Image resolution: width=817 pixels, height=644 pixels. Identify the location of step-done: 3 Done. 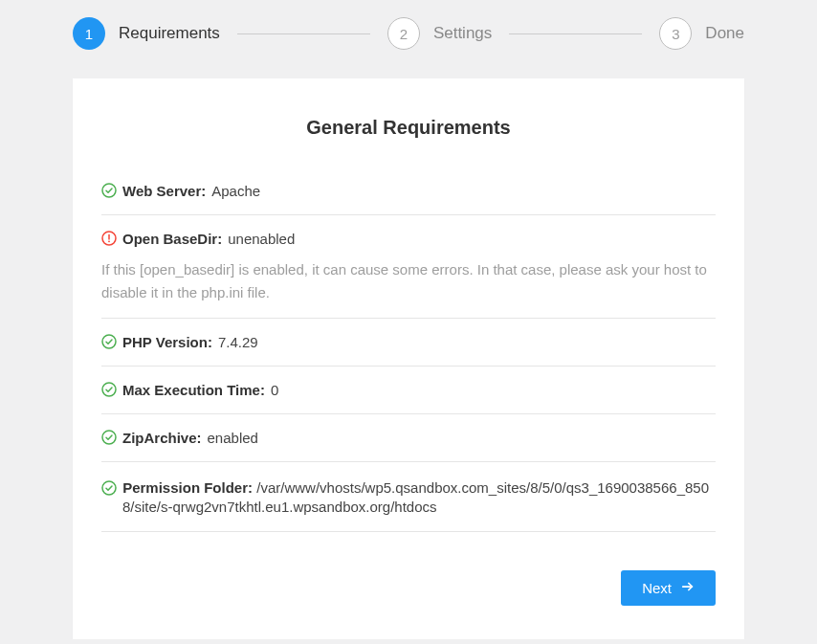
(702, 33).